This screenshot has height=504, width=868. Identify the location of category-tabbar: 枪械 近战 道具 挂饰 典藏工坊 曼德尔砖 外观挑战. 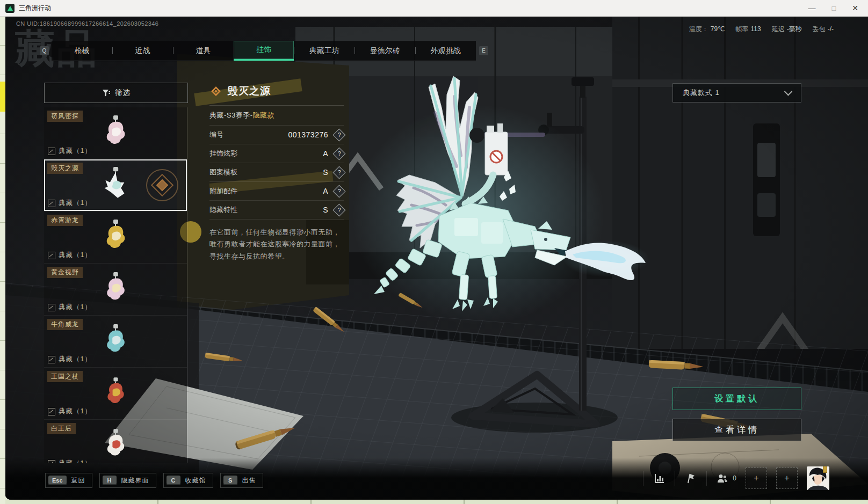
(264, 51).